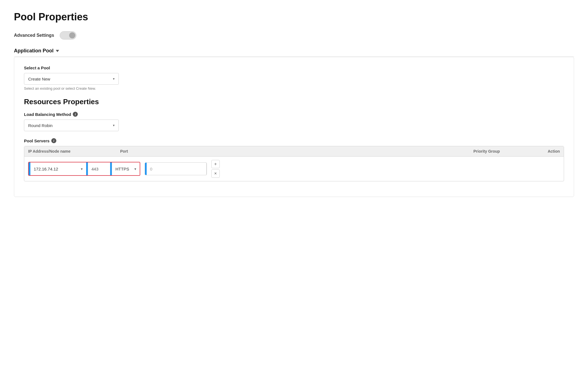  What do you see at coordinates (549, 151) in the screenshot?
I see `col-action-header: Action` at bounding box center [549, 151].